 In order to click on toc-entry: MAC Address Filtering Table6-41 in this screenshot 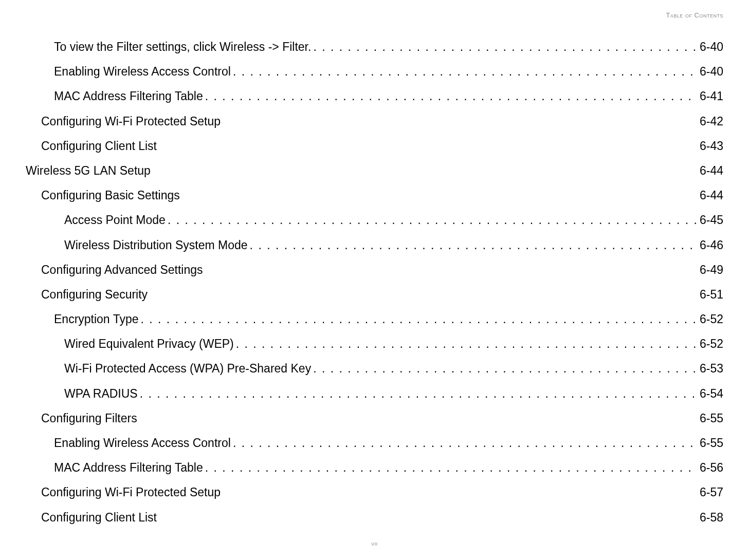, I will do `click(374, 96)`.